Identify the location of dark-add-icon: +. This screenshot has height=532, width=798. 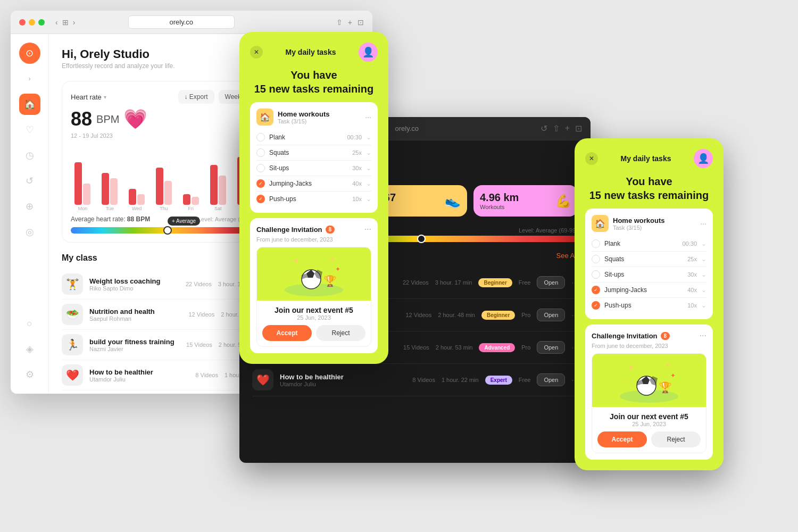
(567, 129).